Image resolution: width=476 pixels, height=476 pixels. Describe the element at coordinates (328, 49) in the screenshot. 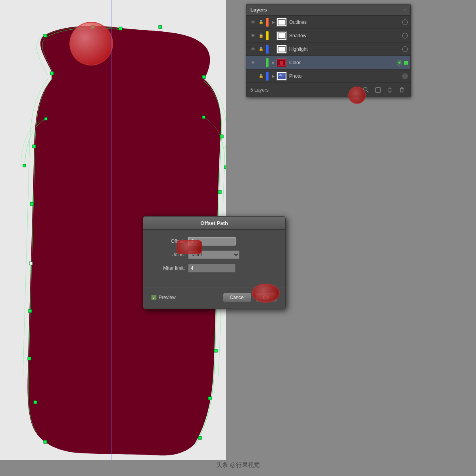

I see `layer-row-highlight: 👁 🔒 Highlight` at that location.